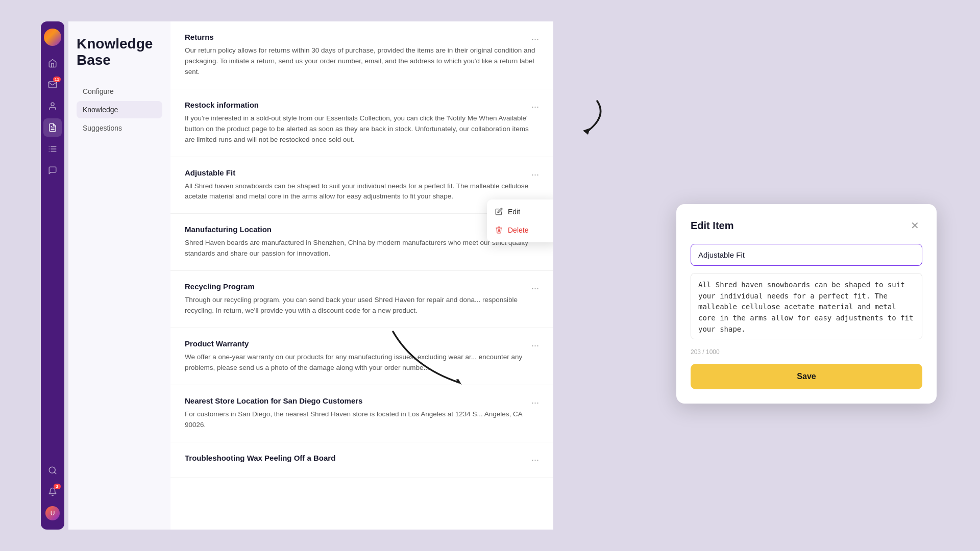  I want to click on sidebar-item-list, so click(53, 149).